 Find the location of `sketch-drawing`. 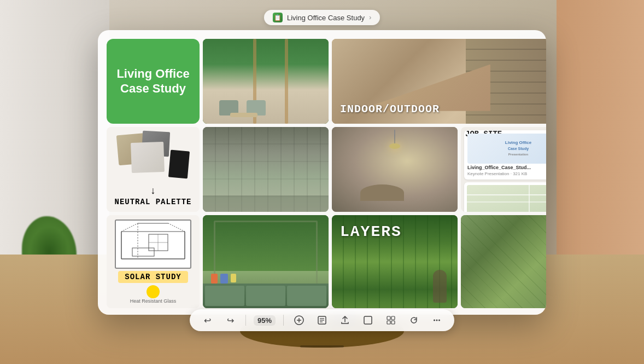

sketch-drawing is located at coordinates (153, 244).